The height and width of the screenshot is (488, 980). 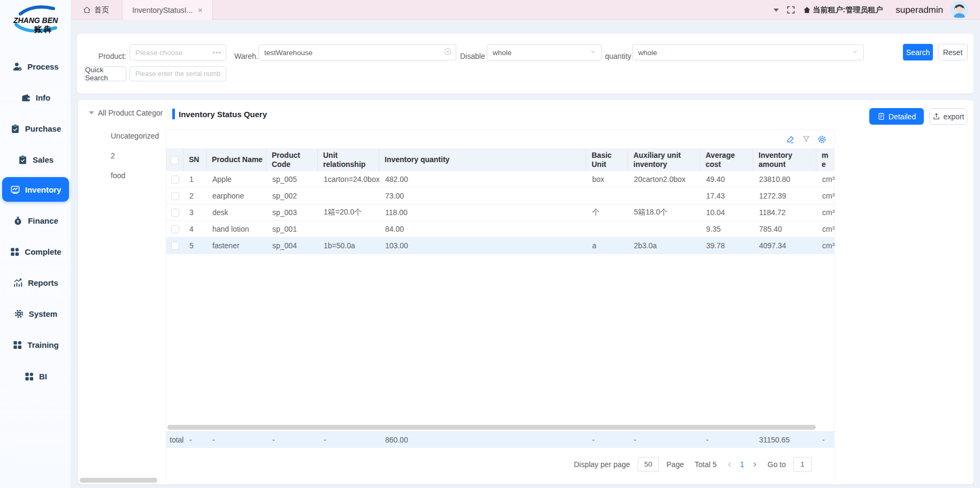 What do you see at coordinates (664, 160) in the screenshot?
I see `column-header-auxiliary-unit-inventory: Auxiliary unit inventory` at bounding box center [664, 160].